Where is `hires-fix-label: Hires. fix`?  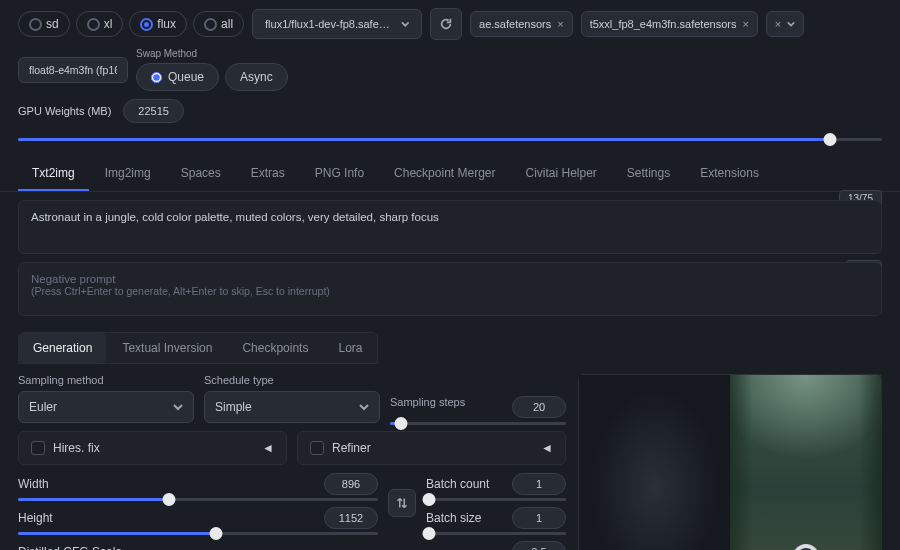
hires-fix-label: Hires. fix is located at coordinates (76, 448).